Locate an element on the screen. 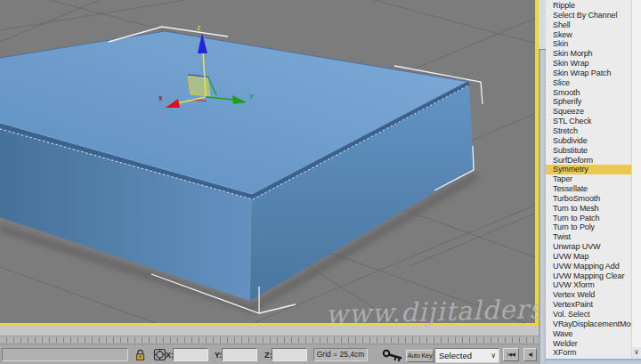 The image size is (641, 364). grid-size-indicator: Grid = 25,4cm is located at coordinates (340, 354).